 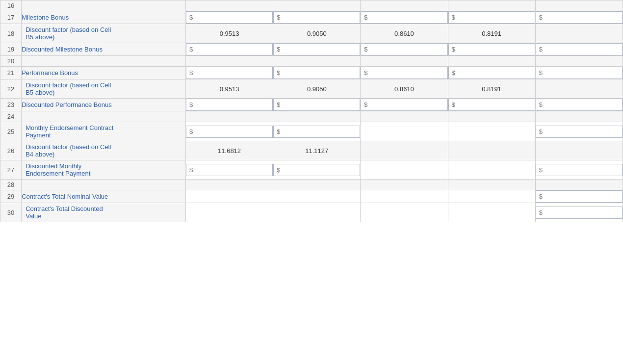 What do you see at coordinates (104, 197) in the screenshot?
I see `row-label-29: Contract's Total Nominal Value` at bounding box center [104, 197].